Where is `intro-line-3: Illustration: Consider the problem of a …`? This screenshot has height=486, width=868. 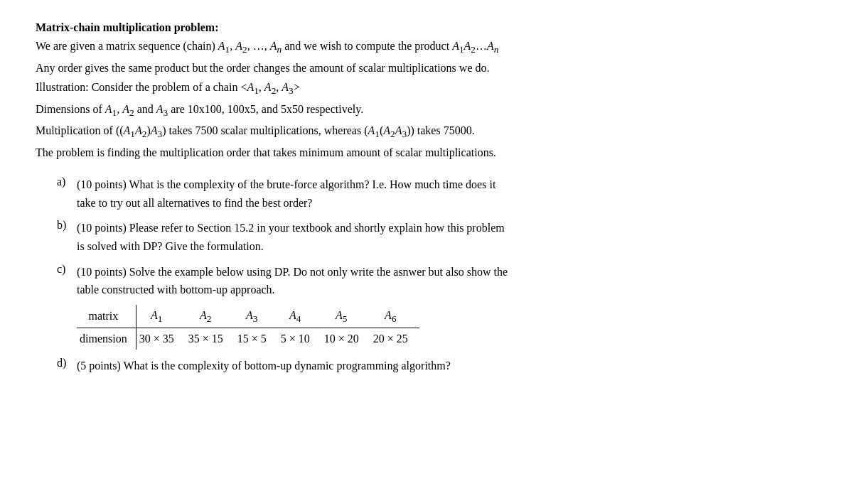 intro-line-3: Illustration: Consider the problem of a … is located at coordinates (434, 88).